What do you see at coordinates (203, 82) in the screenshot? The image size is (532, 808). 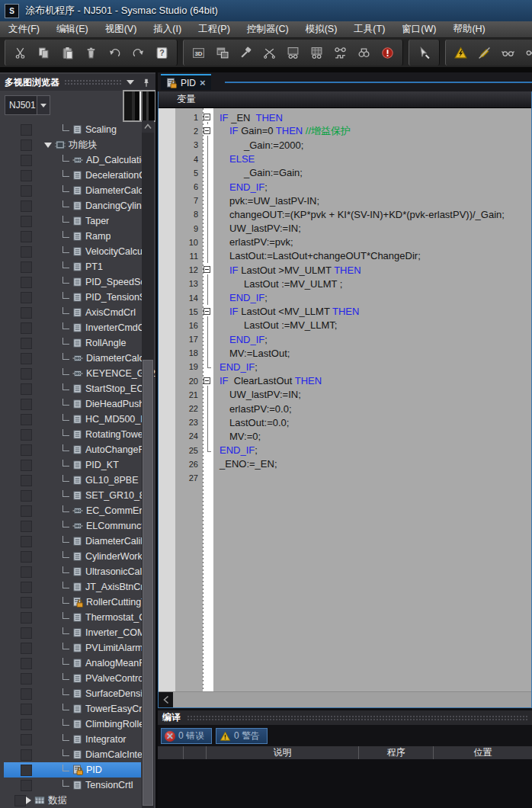 I see `tab-close-icon: ×` at bounding box center [203, 82].